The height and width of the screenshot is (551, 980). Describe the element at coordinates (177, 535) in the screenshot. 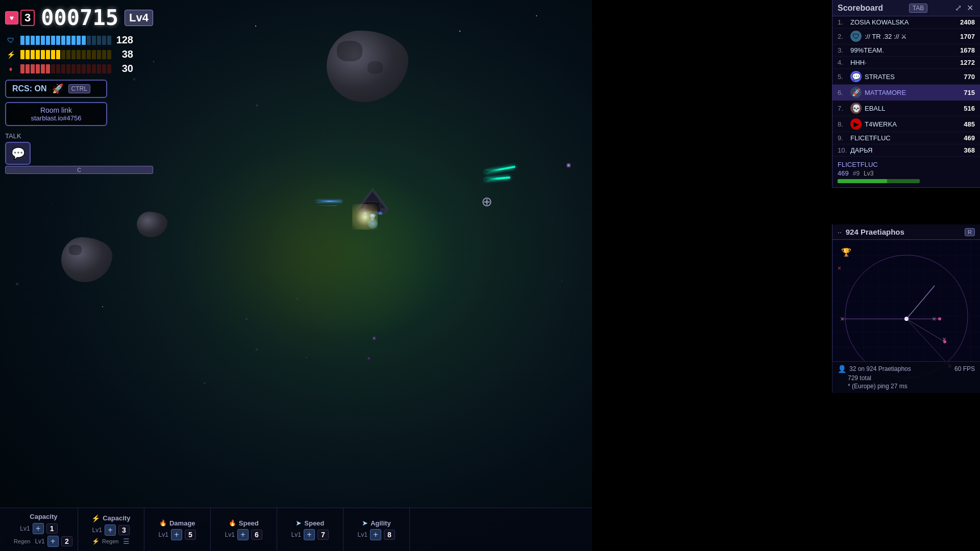

I see `damage-plus: +` at that location.